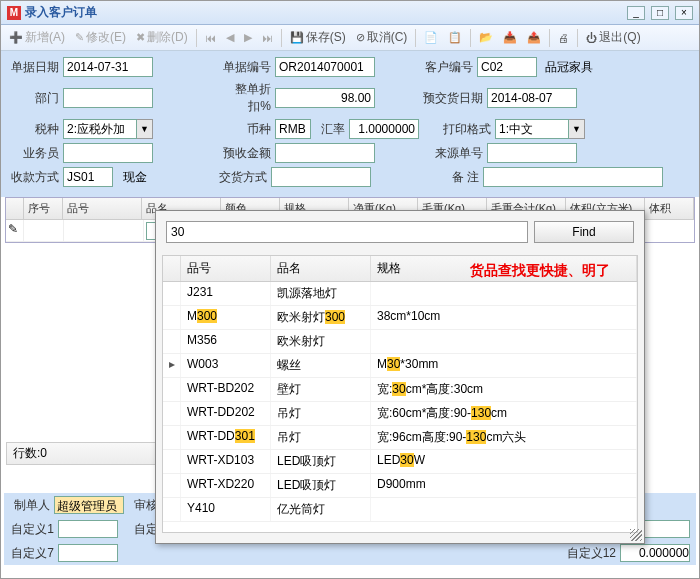 The width and height of the screenshot is (700, 579). Describe the element at coordinates (242, 178) in the screenshot. I see `shipment-label: 交货方式` at that location.